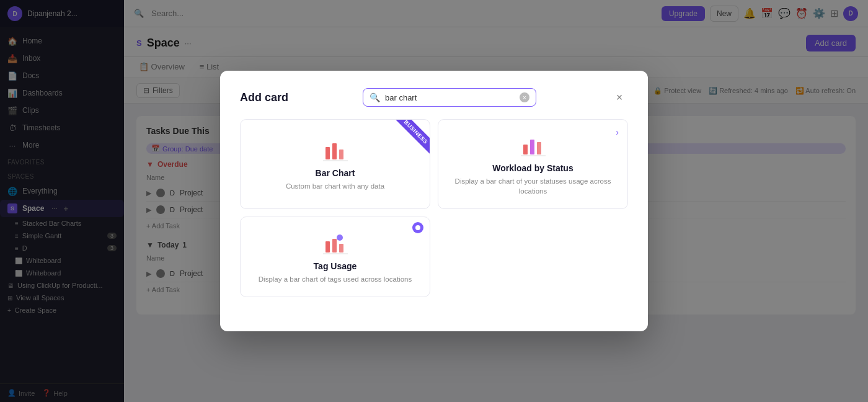 This screenshot has width=868, height=402. I want to click on card-bar-chart-title: Bar Chart, so click(335, 173).